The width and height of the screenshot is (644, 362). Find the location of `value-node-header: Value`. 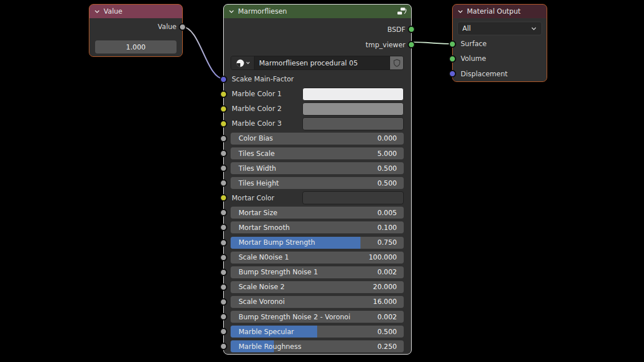

value-node-header: Value is located at coordinates (136, 11).